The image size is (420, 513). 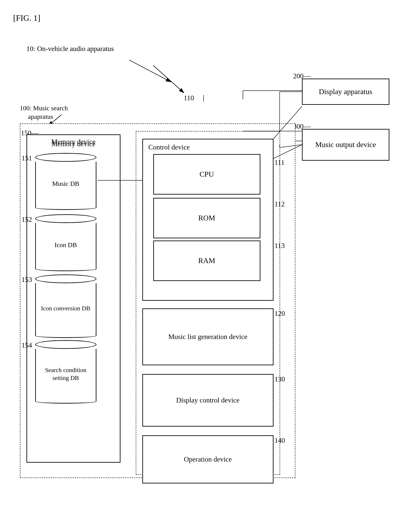 What do you see at coordinates (280, 379) in the screenshot?
I see `num-130-label: 130` at bounding box center [280, 379].